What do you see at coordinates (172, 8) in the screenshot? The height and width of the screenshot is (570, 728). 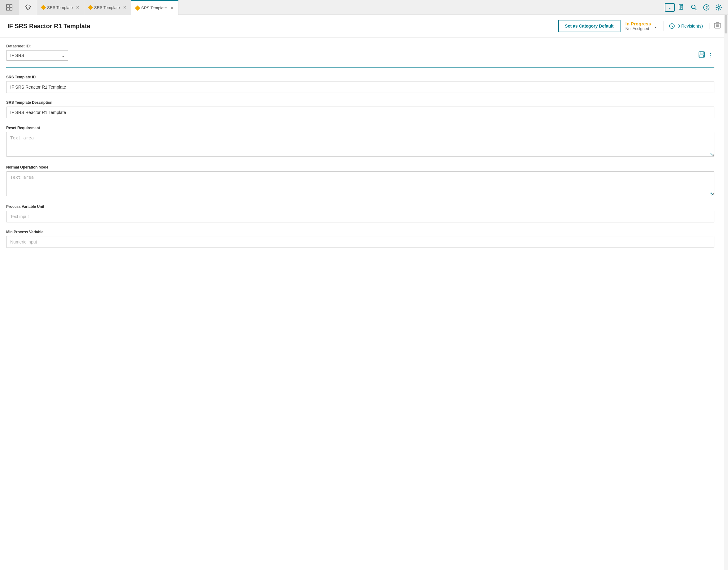 I see `tab-close-3: ✕` at bounding box center [172, 8].